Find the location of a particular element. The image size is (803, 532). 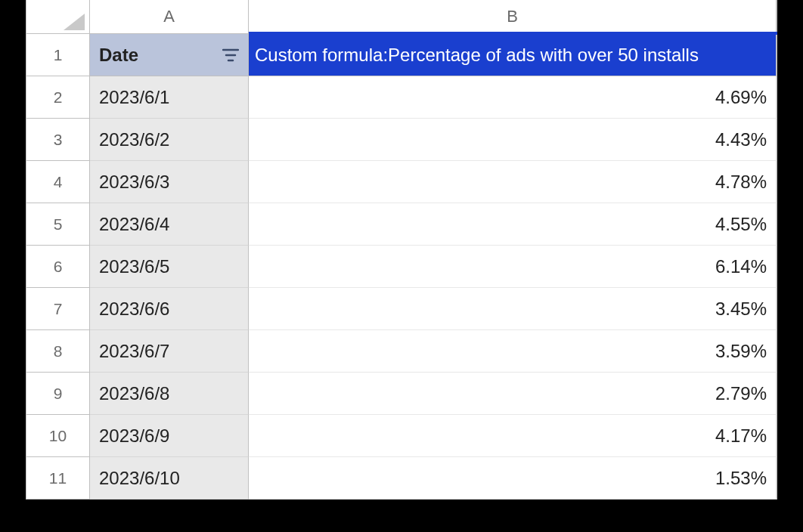

cell-date: 2023/6/6 is located at coordinates (169, 309).